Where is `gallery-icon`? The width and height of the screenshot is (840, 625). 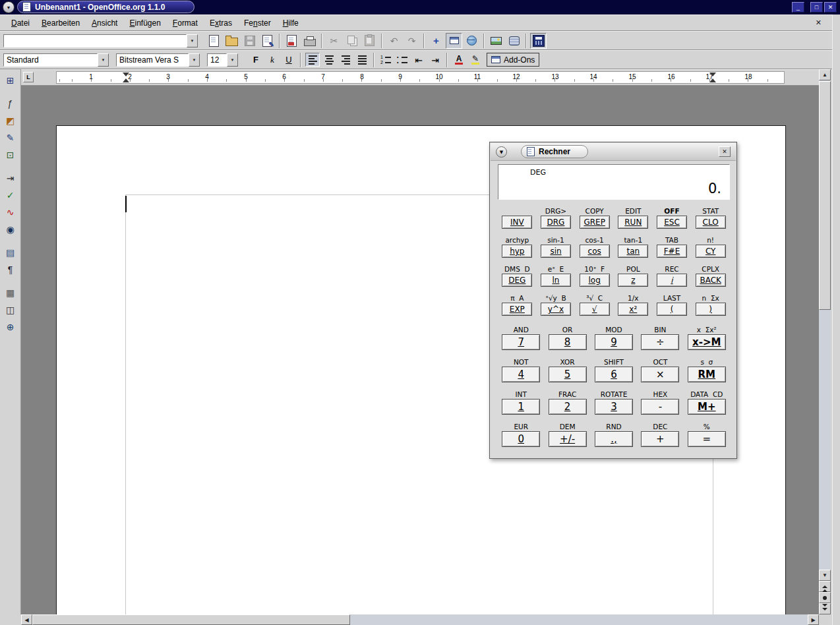 gallery-icon is located at coordinates (496, 41).